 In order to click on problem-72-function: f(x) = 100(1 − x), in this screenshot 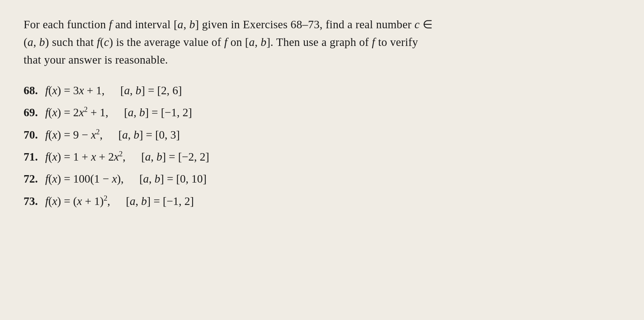, I will do `click(84, 179)`.